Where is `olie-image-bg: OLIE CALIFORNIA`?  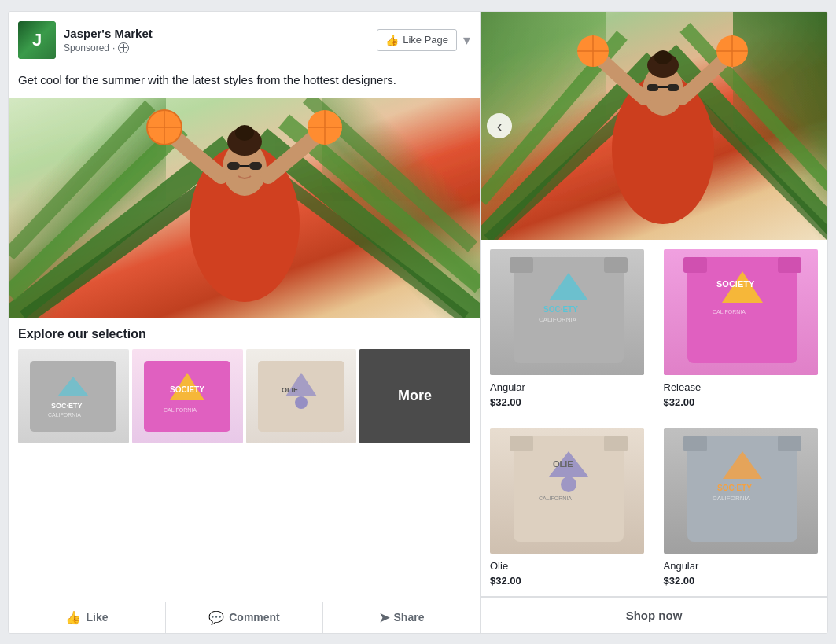 olie-image-bg: OLIE CALIFORNIA is located at coordinates (567, 491).